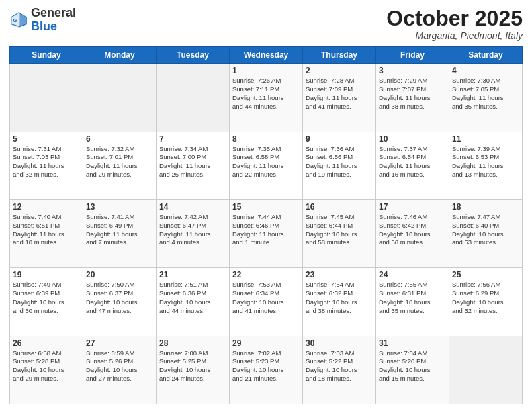 This screenshot has width=532, height=411. What do you see at coordinates (120, 230) in the screenshot?
I see `day-info: Sunrise: 7:41 AMSunset: 6:49 PMDaylight:…` at bounding box center [120, 230].